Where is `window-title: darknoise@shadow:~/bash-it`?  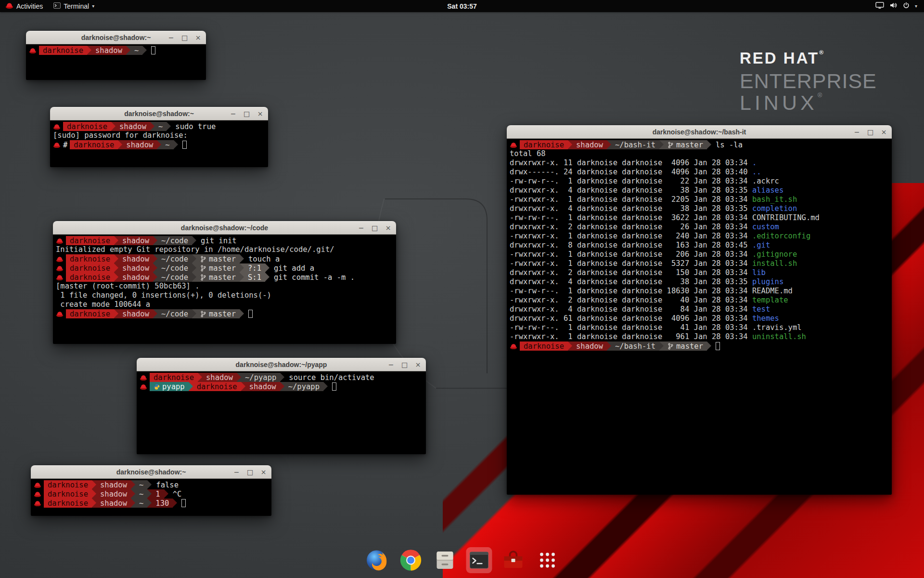
window-title: darknoise@shadow:~/bash-it is located at coordinates (700, 132).